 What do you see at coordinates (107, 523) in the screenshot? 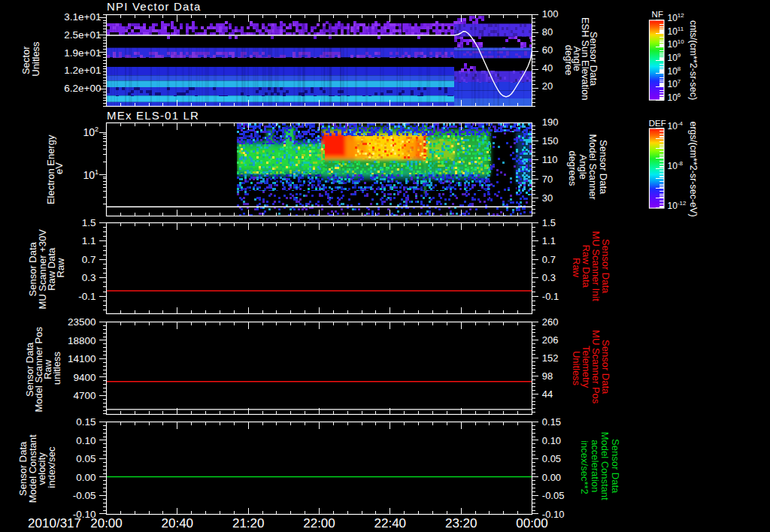
I see `svg-text: 20:00` at bounding box center [107, 523].